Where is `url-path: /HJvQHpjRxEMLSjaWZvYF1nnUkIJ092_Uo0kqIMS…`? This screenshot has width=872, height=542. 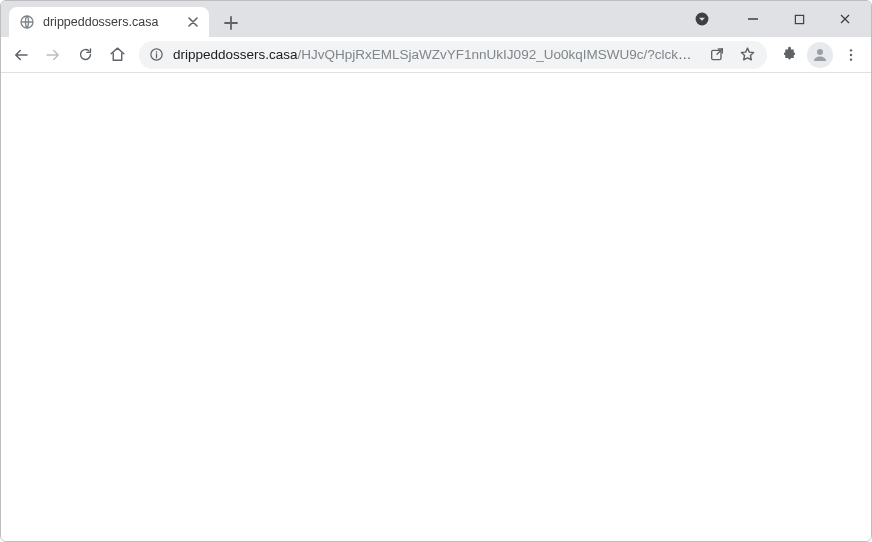 url-path: /HJvQHpjRxEMLSjaWZvYF1nnUkIJ092_Uo0kqIMS… is located at coordinates (498, 54).